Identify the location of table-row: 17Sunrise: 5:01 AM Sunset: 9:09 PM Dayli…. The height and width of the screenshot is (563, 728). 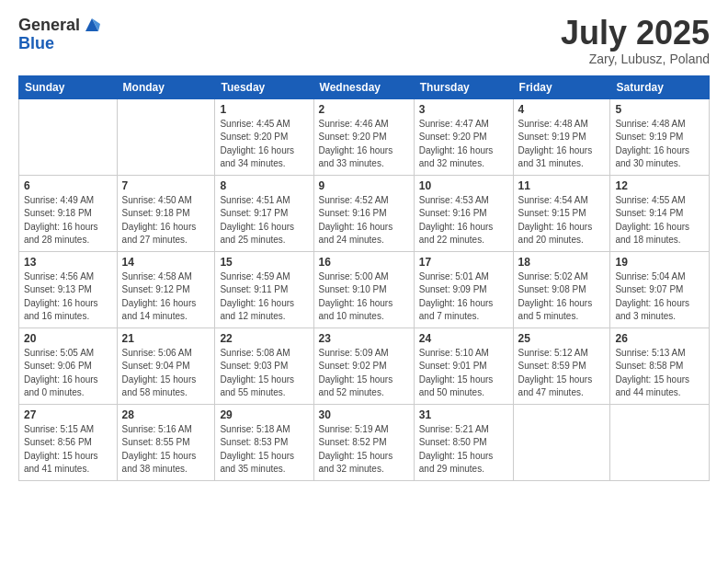
(463, 289).